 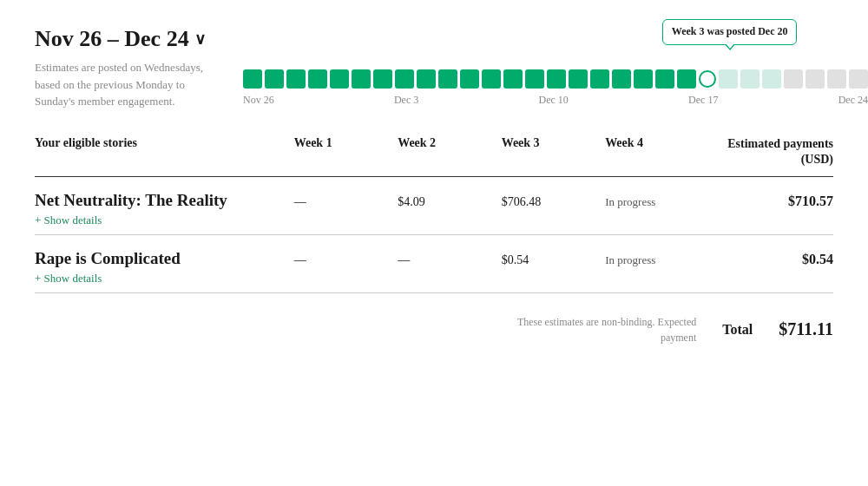 I want to click on chevron-down-icon: ∨, so click(x=200, y=39).